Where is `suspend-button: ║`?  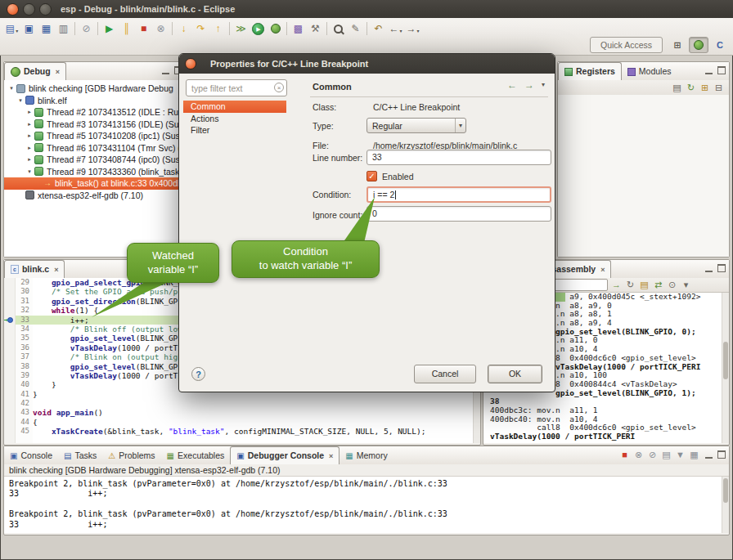
suspend-button: ║ is located at coordinates (126, 29).